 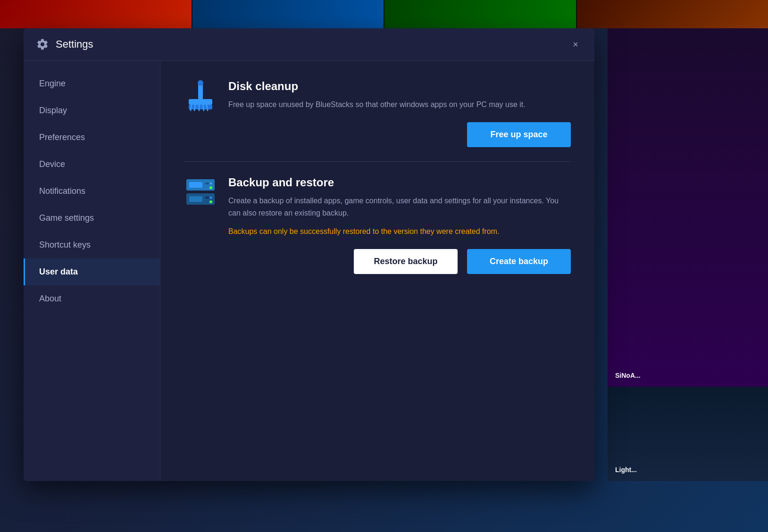 I want to click on title-left: Settings, so click(x=64, y=44).